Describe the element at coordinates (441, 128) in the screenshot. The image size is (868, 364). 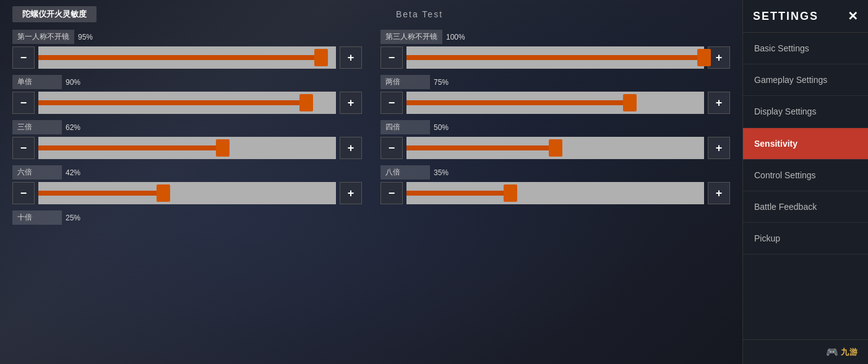
I see `slider-percent-quad_scope: 50%` at that location.